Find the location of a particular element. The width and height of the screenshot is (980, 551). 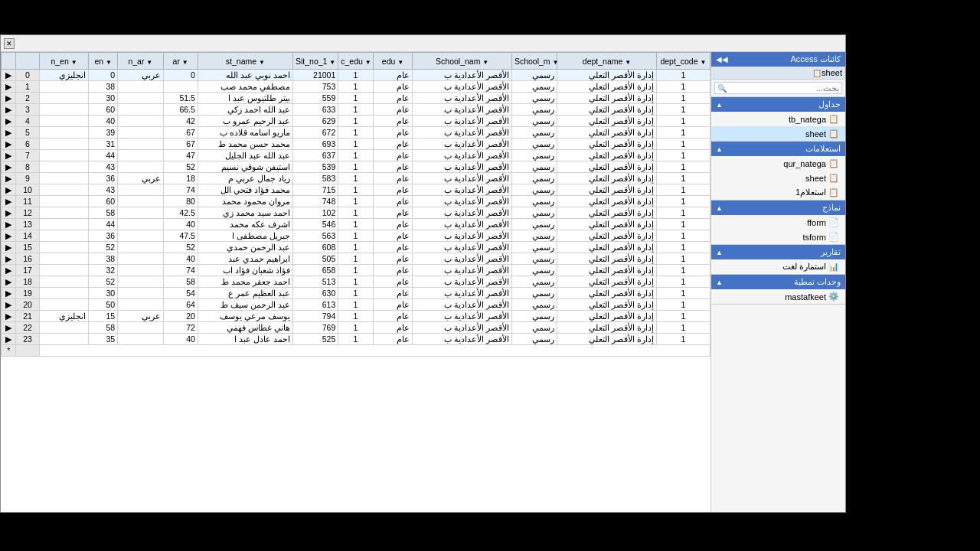

table-row: ▶ 11 60 80 مروان محمود محمد 748 1 عام ال… is located at coordinates (356, 202).